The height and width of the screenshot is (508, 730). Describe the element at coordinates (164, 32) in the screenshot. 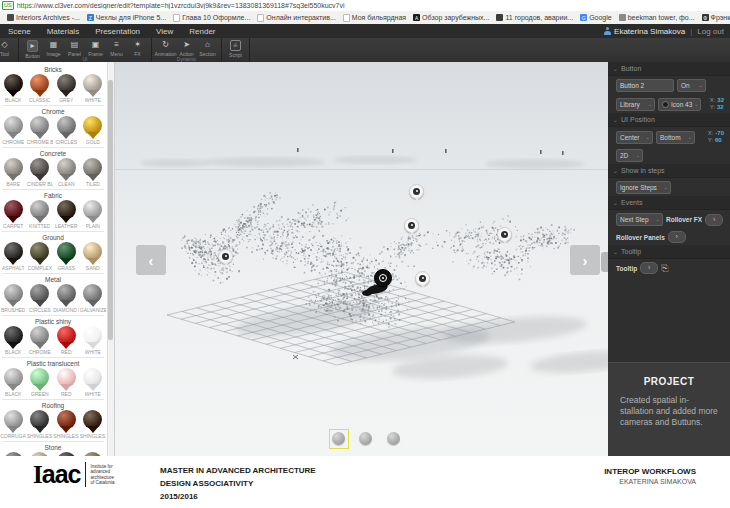

I see `menu-view: View` at that location.